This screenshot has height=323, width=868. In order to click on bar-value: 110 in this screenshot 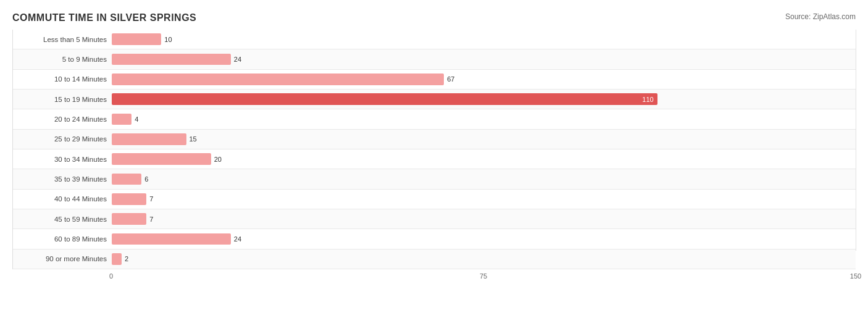, I will do `click(648, 99)`.